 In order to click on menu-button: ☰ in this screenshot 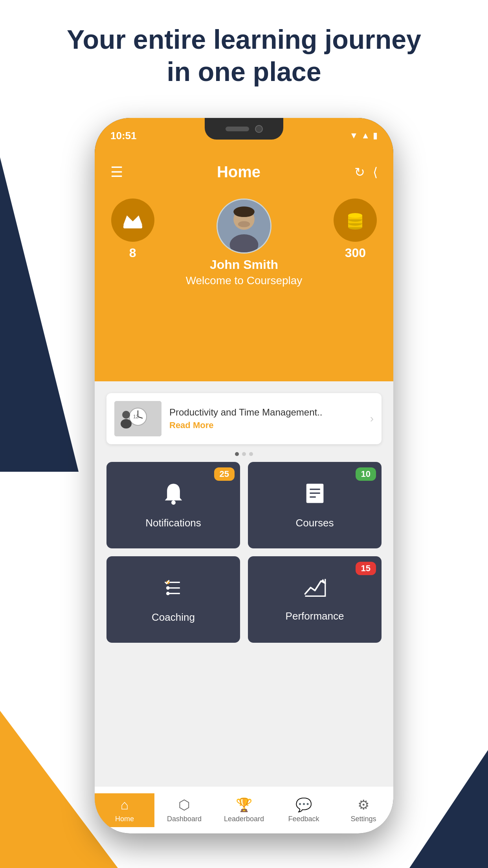, I will do `click(117, 172)`.